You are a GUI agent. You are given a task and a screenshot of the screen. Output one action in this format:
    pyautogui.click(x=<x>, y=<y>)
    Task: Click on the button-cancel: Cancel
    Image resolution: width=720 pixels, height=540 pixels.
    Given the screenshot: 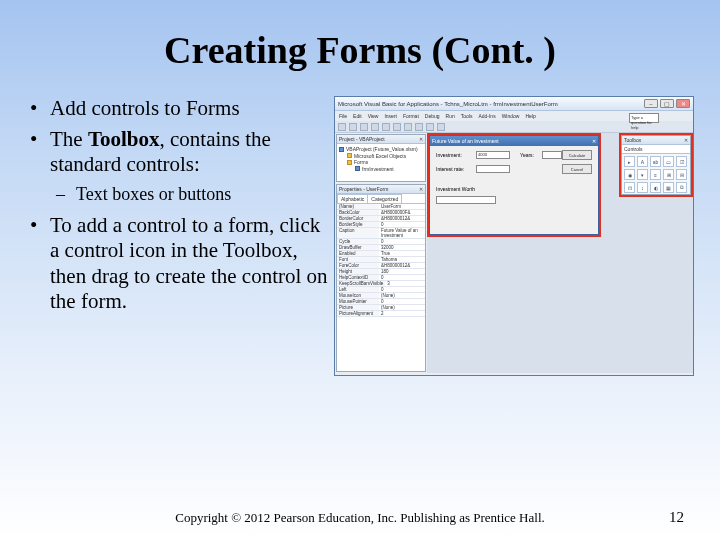 What is the action you would take?
    pyautogui.click(x=577, y=169)
    